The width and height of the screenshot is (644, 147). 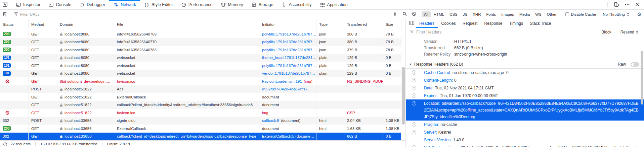 What do you see at coordinates (201, 42) in the screenshot?
I see `request-row: 200GETlocalhost:8080info?t=1635826640770…` at bounding box center [201, 42].